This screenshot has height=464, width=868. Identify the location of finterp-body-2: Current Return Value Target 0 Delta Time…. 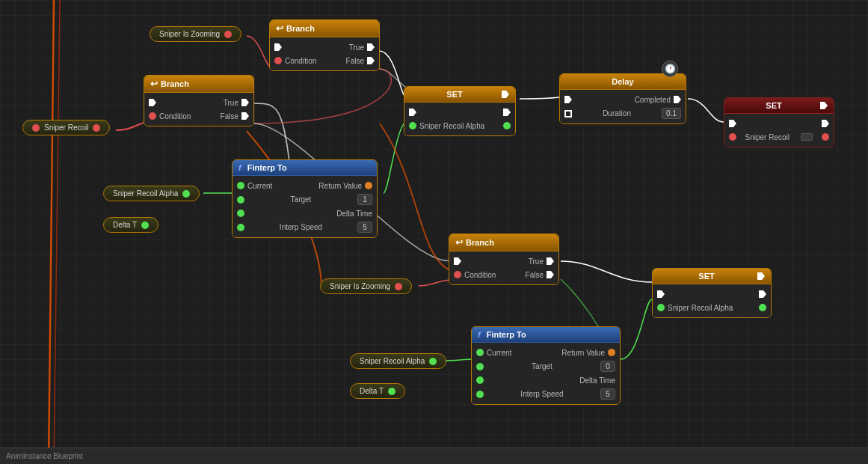
(546, 373).